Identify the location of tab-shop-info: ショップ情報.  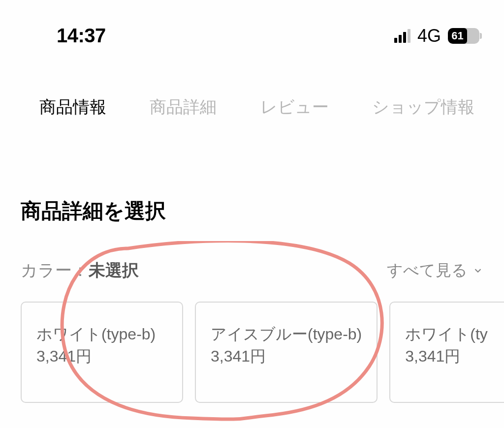
(423, 107).